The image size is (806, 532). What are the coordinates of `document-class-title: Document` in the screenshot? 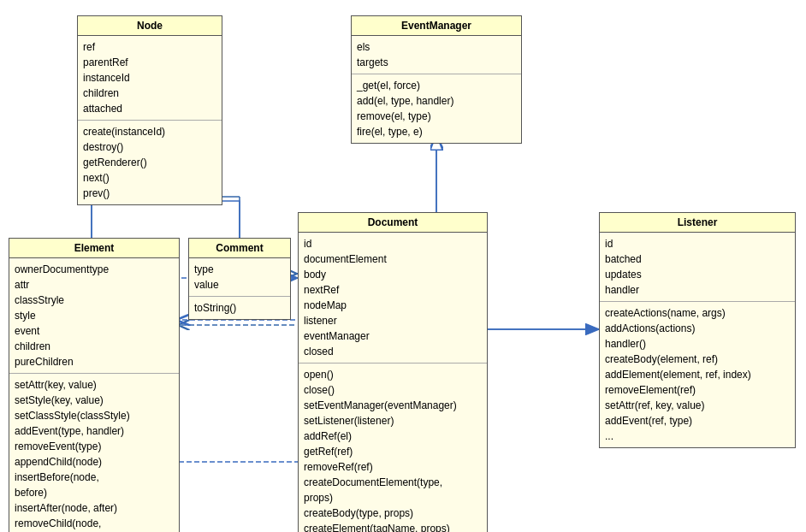 It's located at (393, 222).